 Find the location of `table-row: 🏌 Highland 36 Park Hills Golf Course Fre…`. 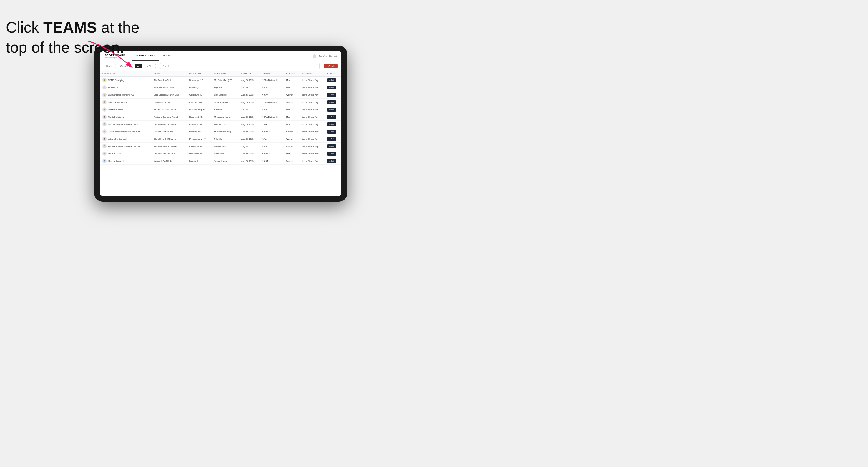

table-row: 🏌 Highland 36 Park Hills Golf Course Fre… is located at coordinates (221, 88).